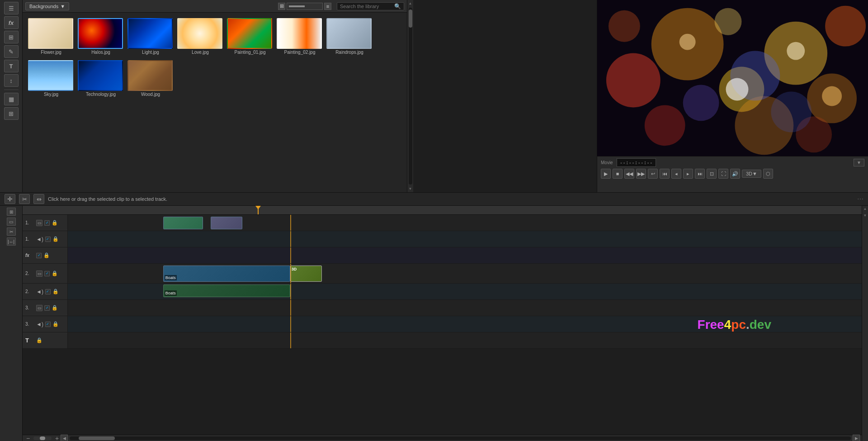 Image resolution: width=868 pixels, height=441 pixels. Describe the element at coordinates (11, 8) in the screenshot. I see `menu-button: ☰` at that location.